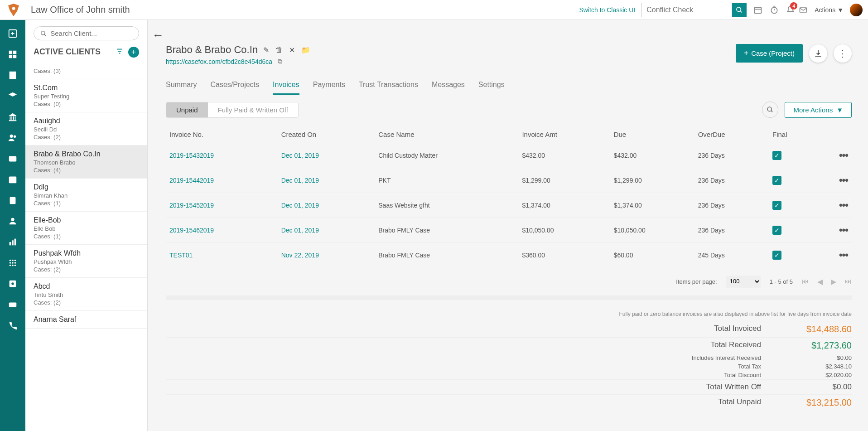 The image size is (868, 431). I want to click on new-case-button: +Case (Project), so click(769, 53).